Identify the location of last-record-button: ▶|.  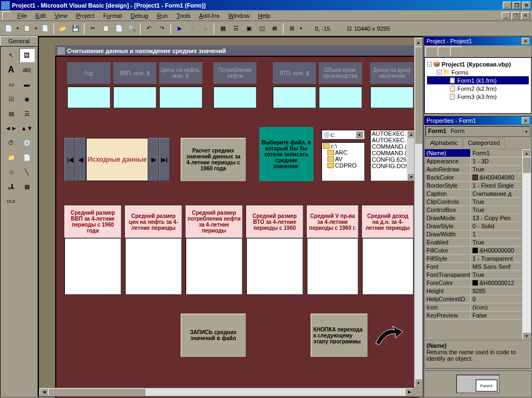
(165, 160).